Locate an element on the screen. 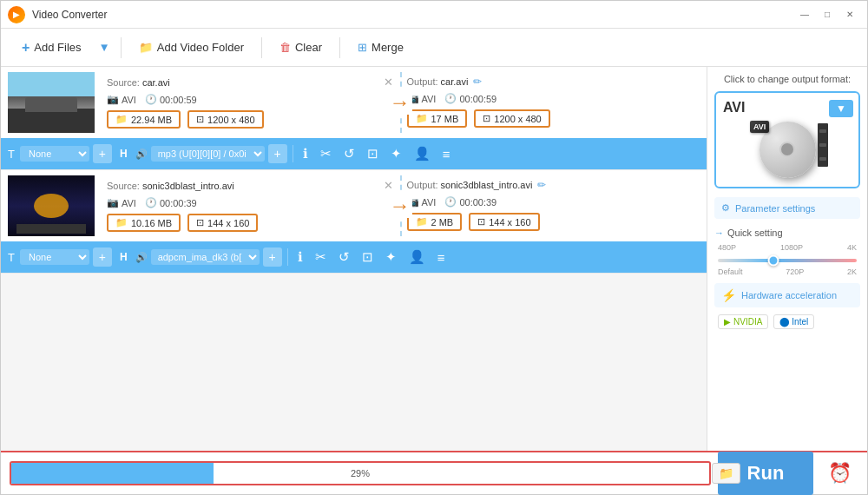  add-audio-button-1: + is located at coordinates (278, 154).